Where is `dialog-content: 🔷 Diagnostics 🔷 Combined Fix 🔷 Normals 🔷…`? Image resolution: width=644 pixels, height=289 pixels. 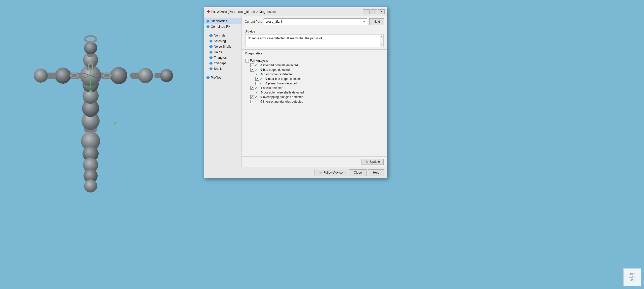
dialog-content: 🔷 Diagnostics 🔷 Combined Fix 🔷 Normals 🔷… is located at coordinates (296, 92).